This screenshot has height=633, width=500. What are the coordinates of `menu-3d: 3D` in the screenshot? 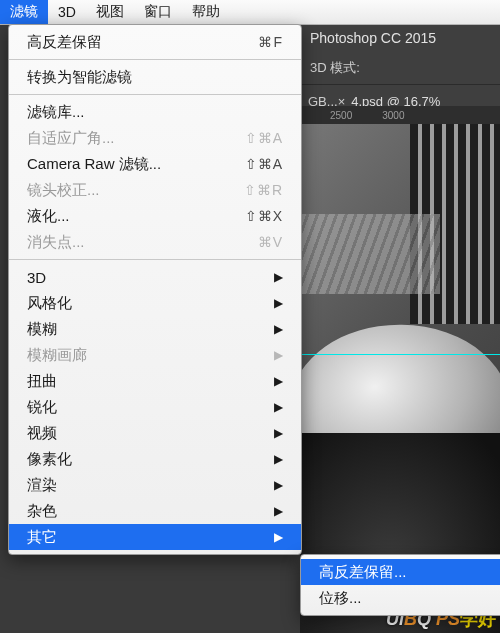 It's located at (67, 12).